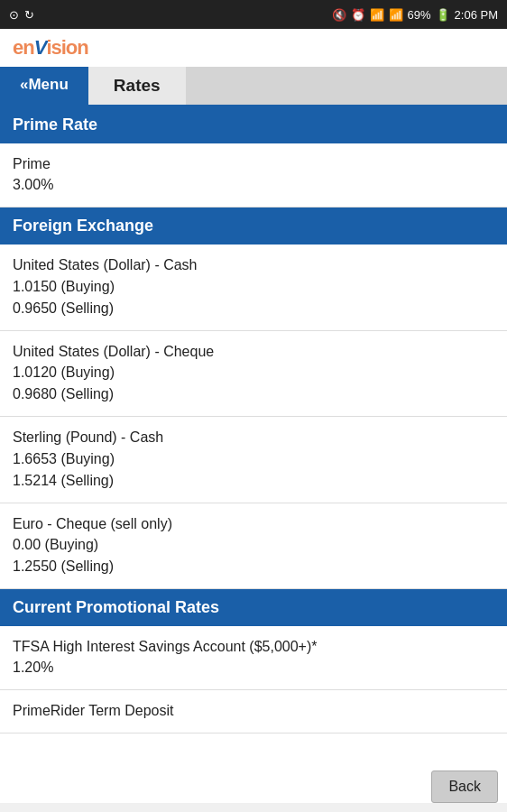  Describe the element at coordinates (14, 14) in the screenshot. I see `power-icon: ⊙` at that location.